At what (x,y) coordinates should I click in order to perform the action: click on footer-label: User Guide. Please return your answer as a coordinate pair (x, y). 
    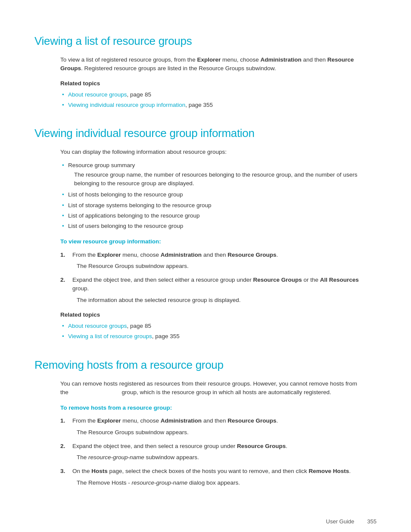
    Looking at the image, I should click on (340, 522).